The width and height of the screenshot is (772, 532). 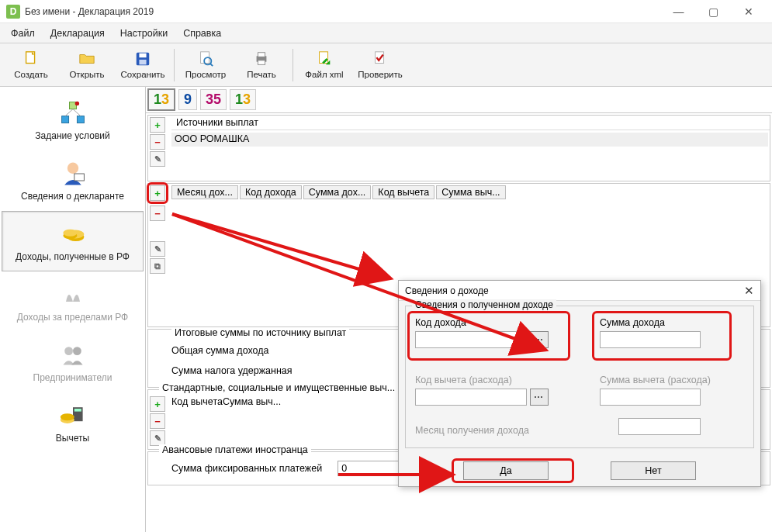 I want to click on col-income-sum: Сумма дох..., so click(x=338, y=192).